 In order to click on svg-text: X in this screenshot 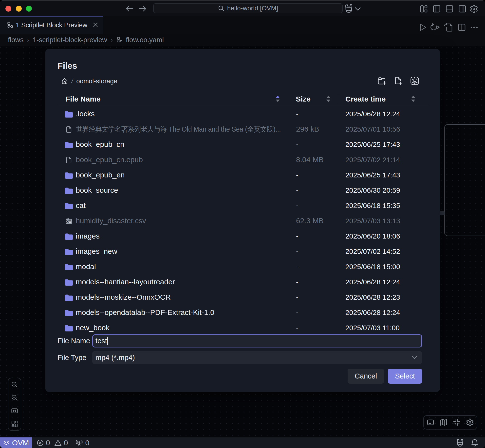, I will do `click(67, 221)`.